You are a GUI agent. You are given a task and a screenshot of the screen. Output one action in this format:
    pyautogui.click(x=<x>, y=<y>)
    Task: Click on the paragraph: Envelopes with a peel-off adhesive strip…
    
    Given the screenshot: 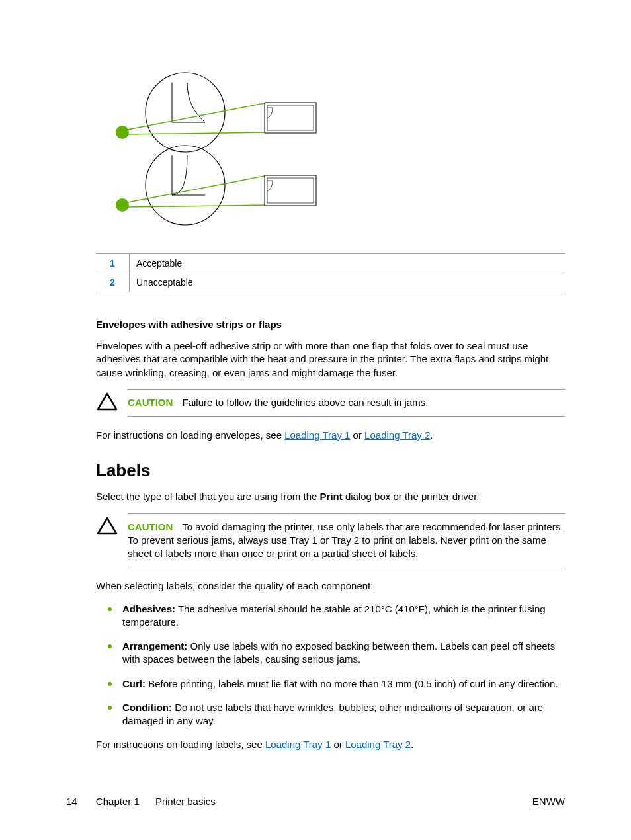 What is the action you would take?
    pyautogui.click(x=331, y=360)
    